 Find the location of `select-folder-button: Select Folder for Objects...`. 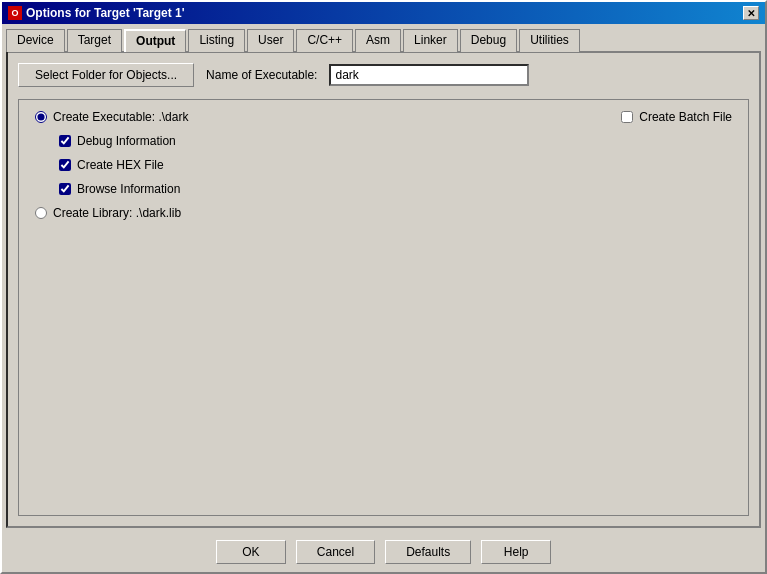

select-folder-button: Select Folder for Objects... is located at coordinates (106, 75).